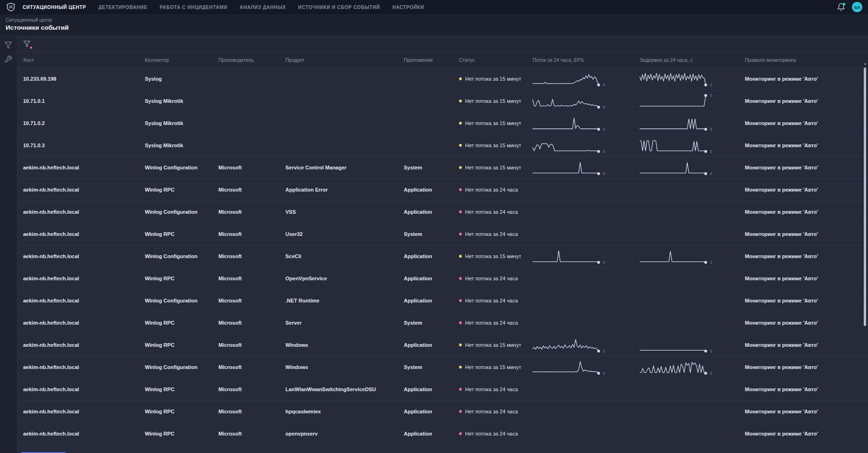 This screenshot has height=453, width=868. Describe the element at coordinates (263, 8) in the screenshot. I see `nav-item-data-analysis: Анализ данных` at that location.